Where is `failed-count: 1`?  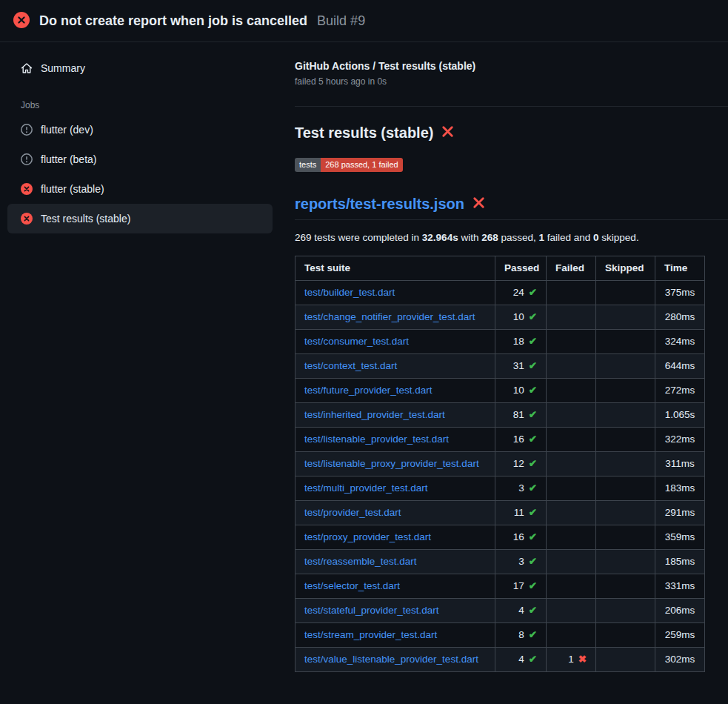 failed-count: 1 is located at coordinates (571, 660).